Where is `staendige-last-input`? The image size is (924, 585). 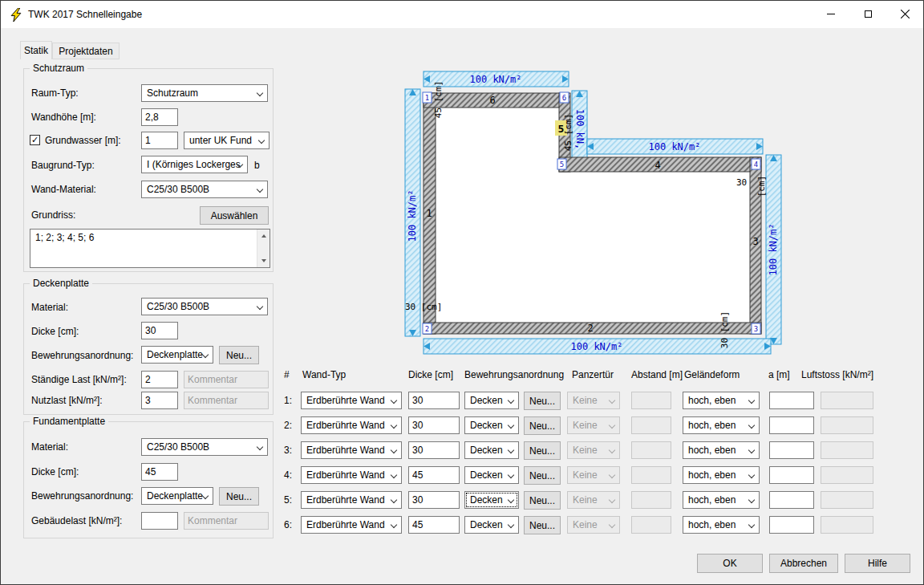 staendige-last-input is located at coordinates (160, 380).